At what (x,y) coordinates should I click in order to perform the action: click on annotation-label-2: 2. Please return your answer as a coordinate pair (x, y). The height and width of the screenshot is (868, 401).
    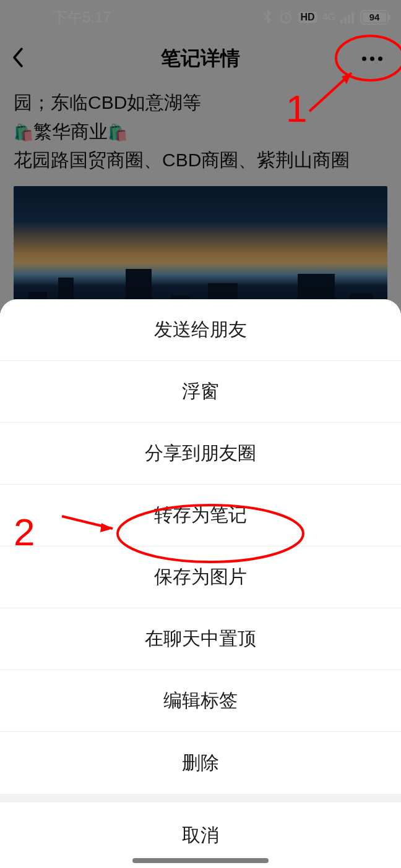
    Looking at the image, I should click on (24, 532).